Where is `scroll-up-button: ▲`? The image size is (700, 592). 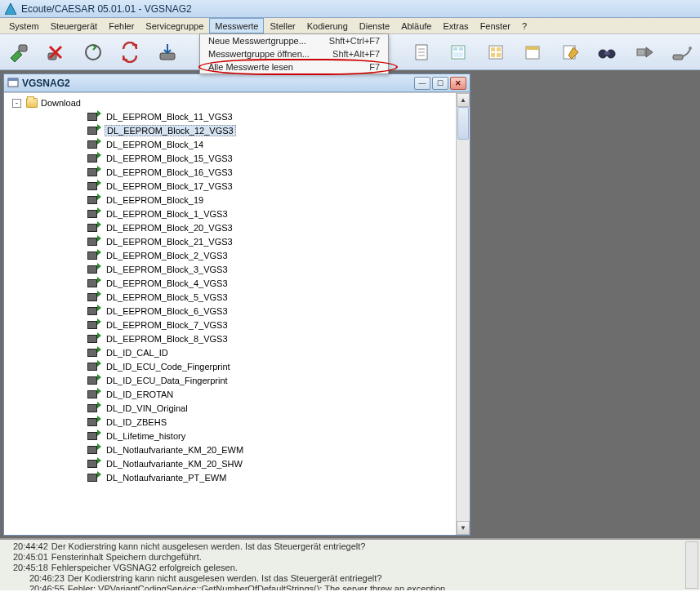 scroll-up-button: ▲ is located at coordinates (463, 100).